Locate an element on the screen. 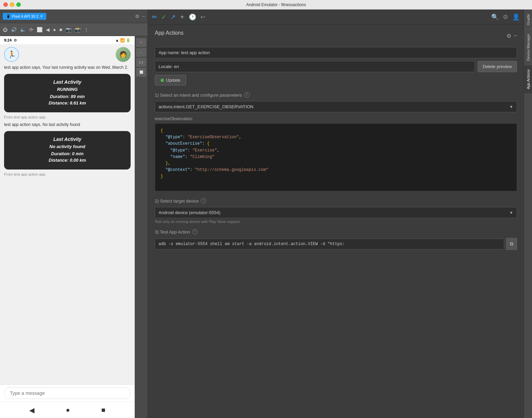  search-icon: 🔍 is located at coordinates (495, 17).